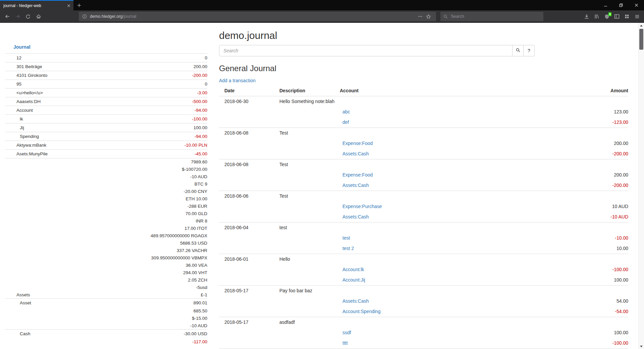  What do you see at coordinates (492, 16) in the screenshot?
I see `browser-search-field` at bounding box center [492, 16].